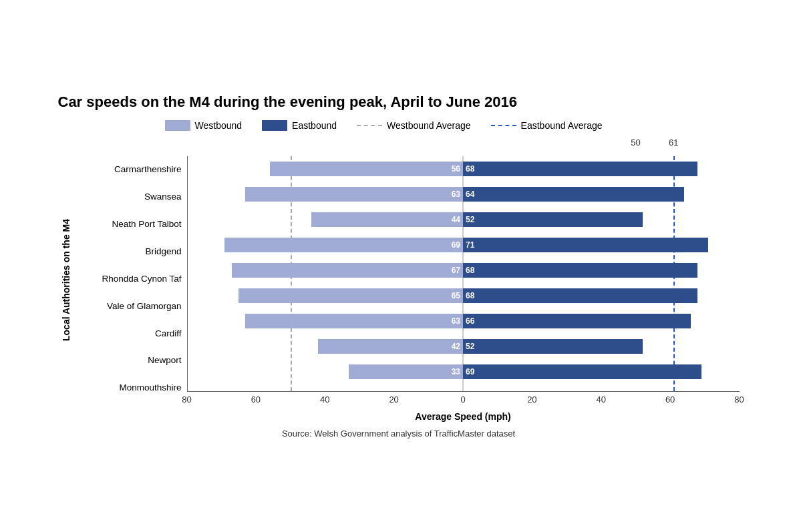 The image size is (797, 532). I want to click on eastbound-avg-dash, so click(504, 125).